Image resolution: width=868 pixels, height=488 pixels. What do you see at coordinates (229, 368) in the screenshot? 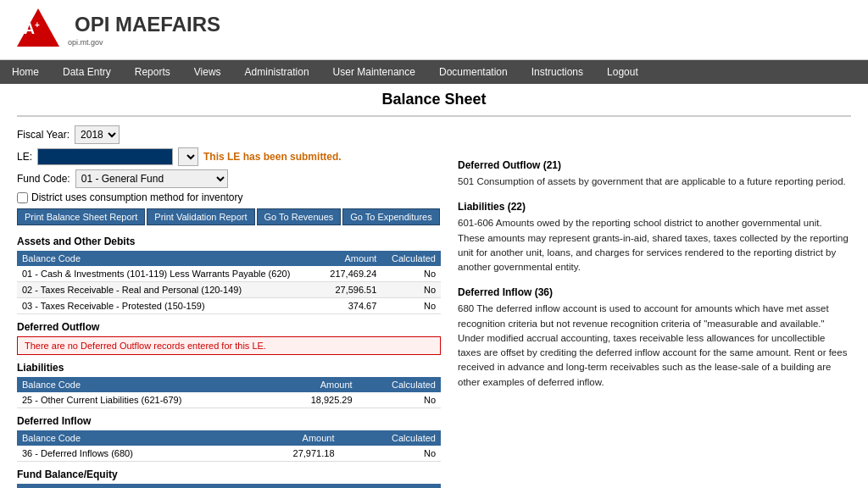
I see `liabilities-section-title: Liabilities` at bounding box center [229, 368].